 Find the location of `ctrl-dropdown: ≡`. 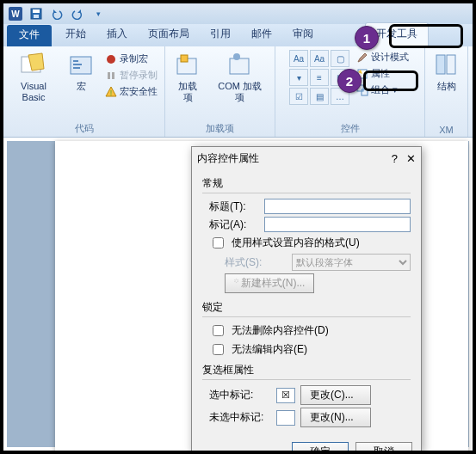

ctrl-dropdown: ≡ is located at coordinates (319, 77).